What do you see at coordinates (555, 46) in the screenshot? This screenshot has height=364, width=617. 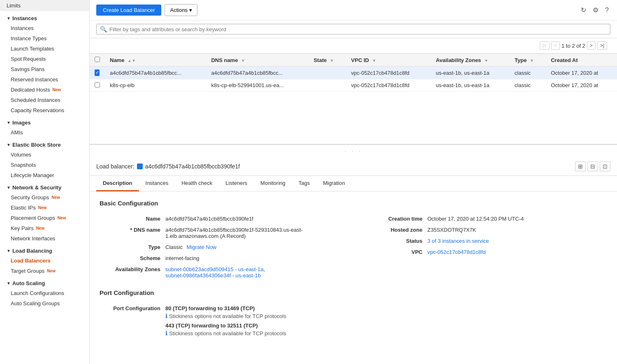 I see `pagination-prev-button: <` at bounding box center [555, 46].